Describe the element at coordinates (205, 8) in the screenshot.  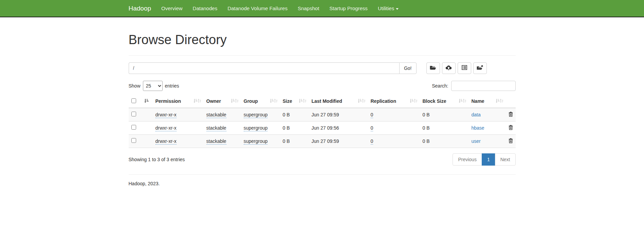
I see `nav-item-datanodes: Datanodes` at that location.